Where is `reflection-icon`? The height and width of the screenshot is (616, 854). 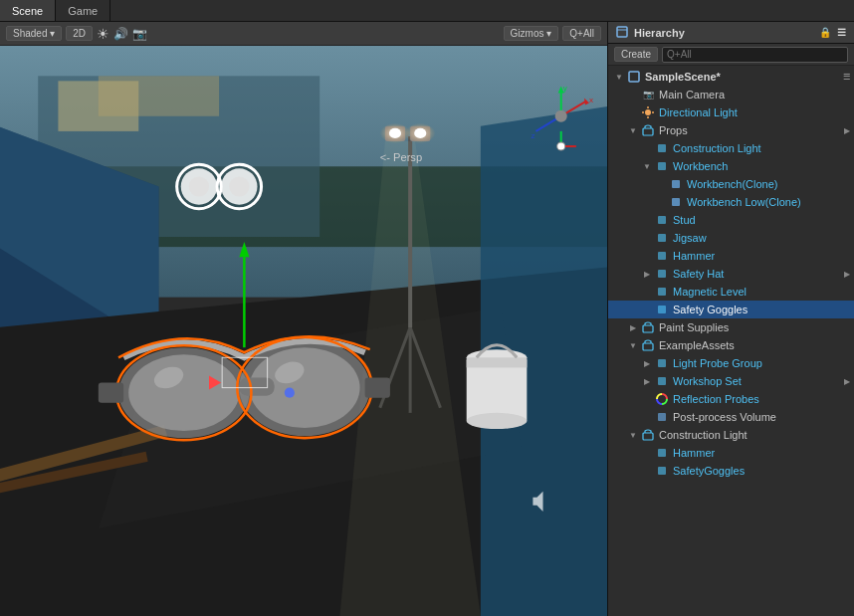
reflection-icon is located at coordinates (662, 399).